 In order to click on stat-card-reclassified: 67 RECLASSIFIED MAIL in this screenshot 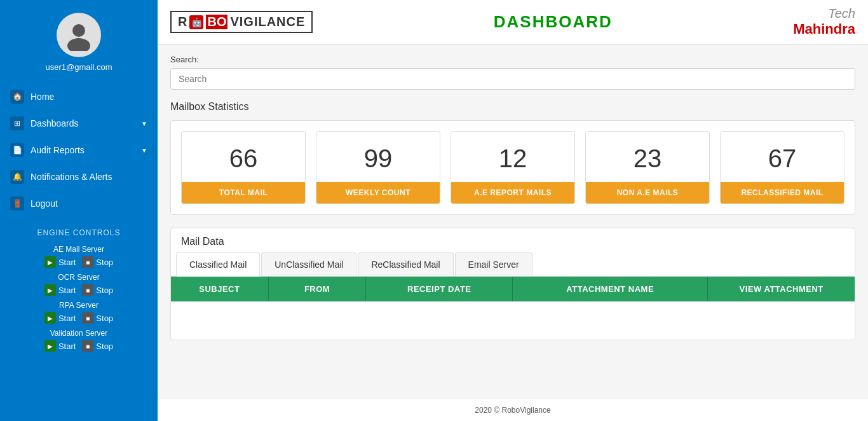, I will do `click(782, 168)`.